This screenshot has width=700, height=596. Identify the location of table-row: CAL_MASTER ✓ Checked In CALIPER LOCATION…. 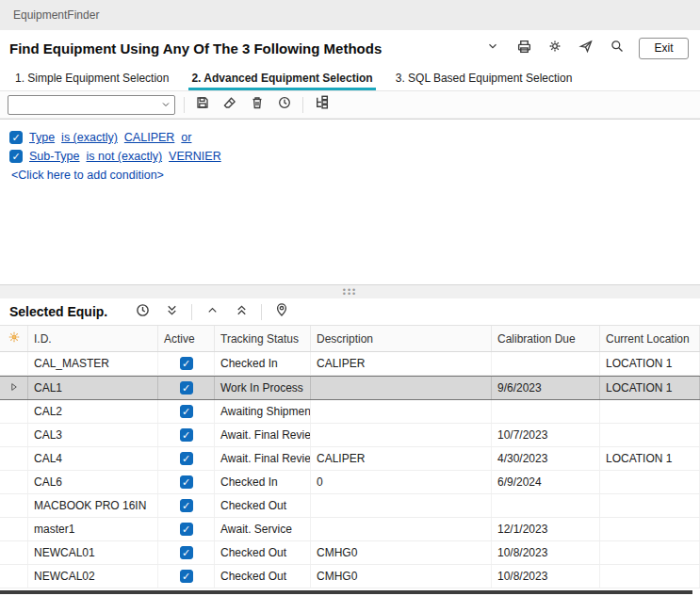
(350, 363).